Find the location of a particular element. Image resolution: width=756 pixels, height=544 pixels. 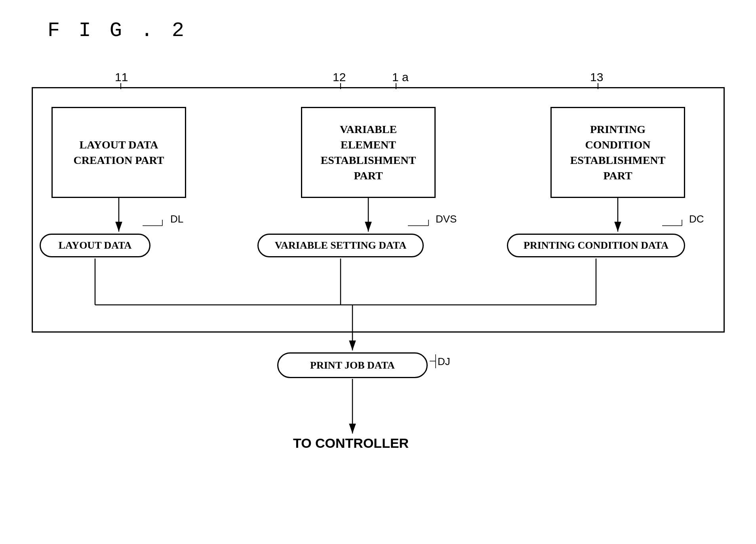

printing-condition-block: PRINTING CONDITION ESTABLISHMENT PART is located at coordinates (618, 152).